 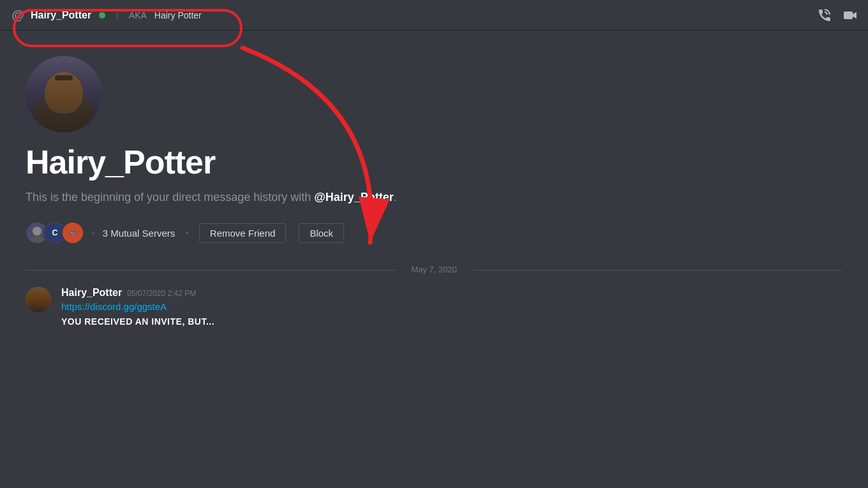 I want to click on block-button: Block, so click(x=322, y=233).